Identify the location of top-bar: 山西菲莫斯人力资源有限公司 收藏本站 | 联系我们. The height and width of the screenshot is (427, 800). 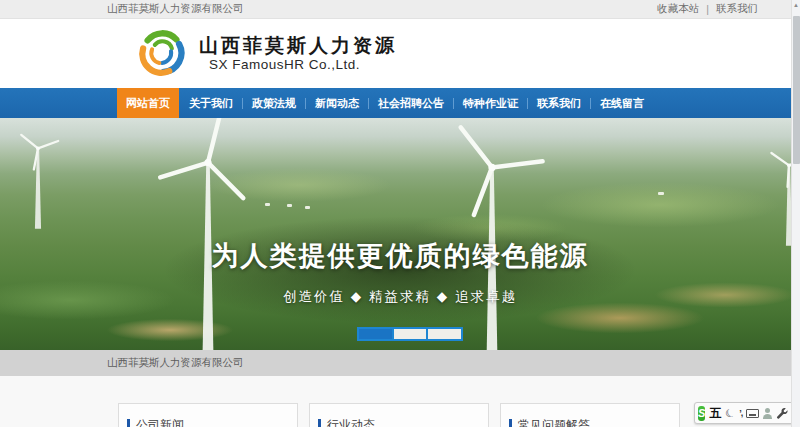
(400, 10).